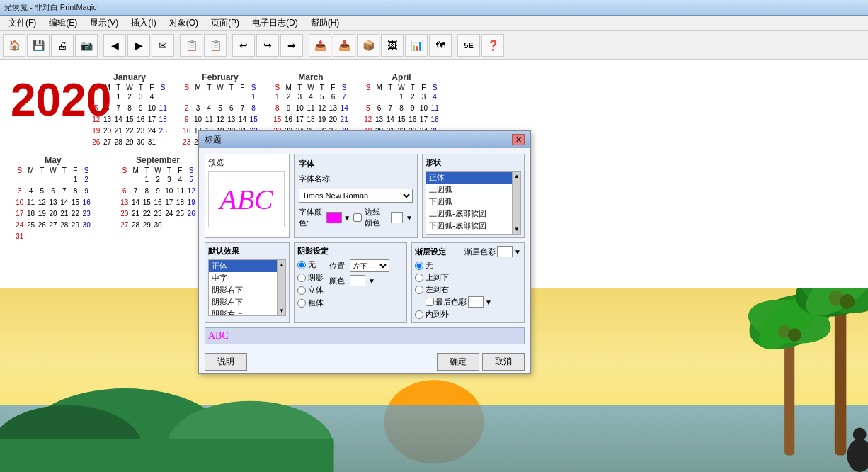 The height and width of the screenshot is (472, 868). I want to click on year-display: 2020, so click(61, 100).